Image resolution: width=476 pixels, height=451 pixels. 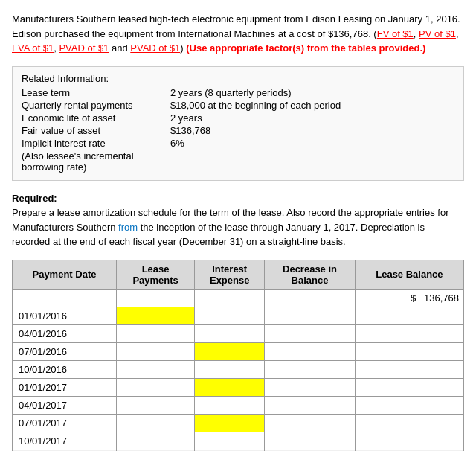 I want to click on info-row-interest: Implicit interest rate 6%, so click(x=238, y=143).